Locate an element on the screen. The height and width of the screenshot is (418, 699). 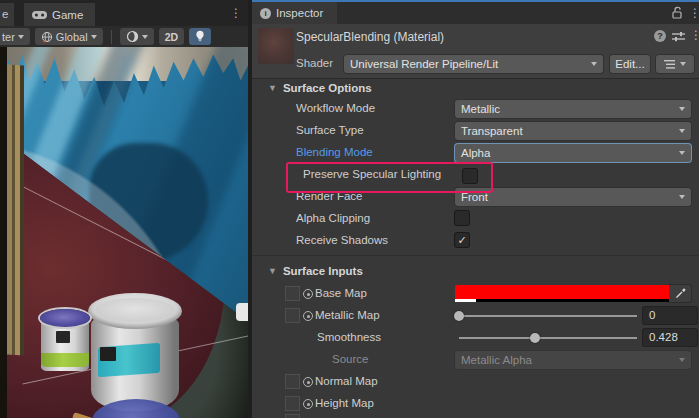
game-kebab-menu-icon: ⋮ is located at coordinates (236, 13).